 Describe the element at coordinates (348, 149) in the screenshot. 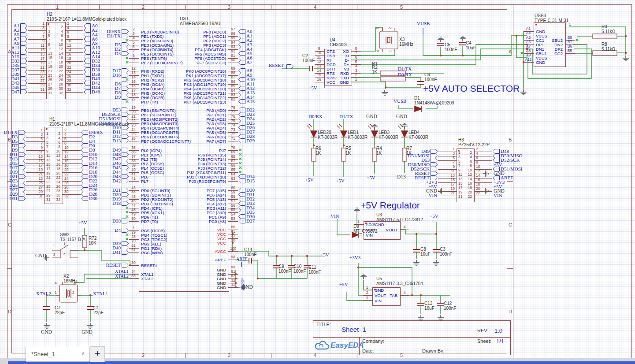

I see `part-ref: R5` at that location.